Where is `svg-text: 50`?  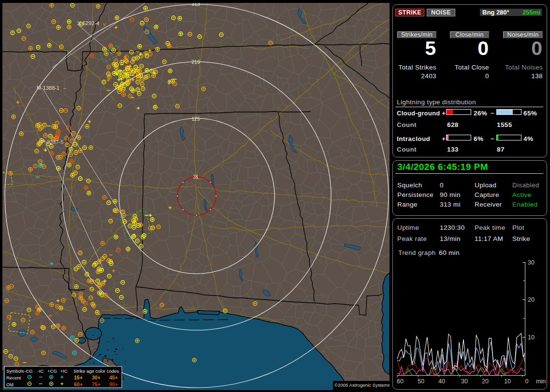 svg-text: 50 is located at coordinates (421, 381).